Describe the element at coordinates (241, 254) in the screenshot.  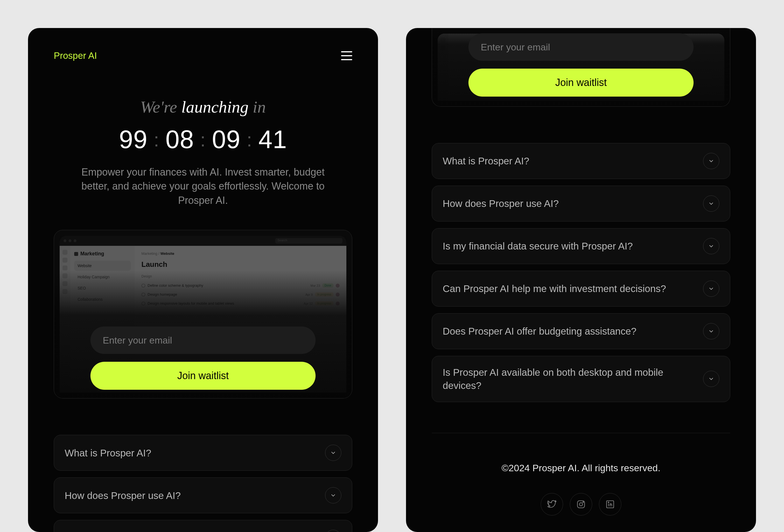
I see `mock-breadcrumb: Marketing / Website` at that location.